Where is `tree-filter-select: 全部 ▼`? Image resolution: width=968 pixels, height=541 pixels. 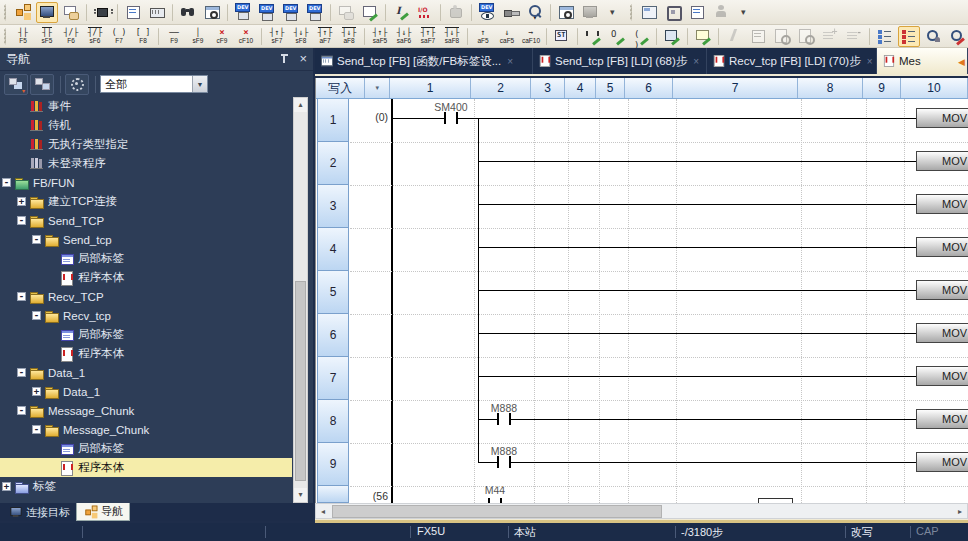 tree-filter-select: 全部 ▼ is located at coordinates (154, 84).